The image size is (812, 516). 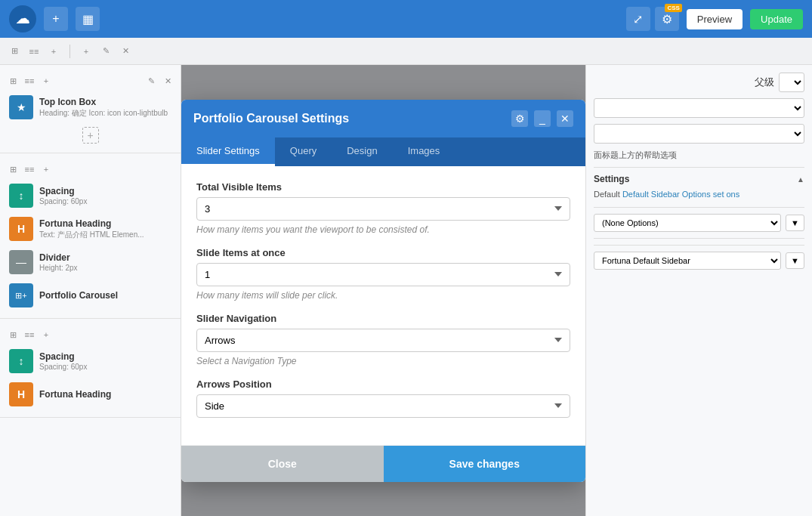 I want to click on field-total-visible-items: Total Visible Items 3 1 2 4 5 How many i…, so click(x=384, y=209).